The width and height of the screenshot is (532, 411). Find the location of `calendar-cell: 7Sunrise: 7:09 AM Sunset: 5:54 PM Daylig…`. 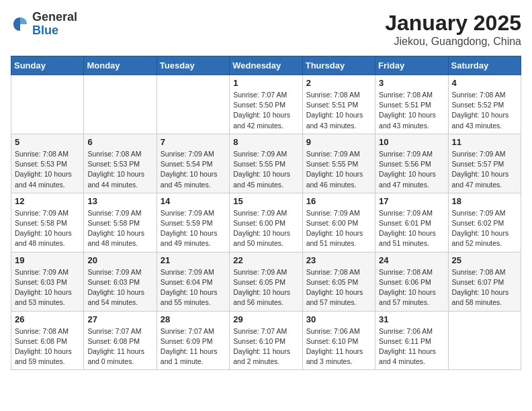

calendar-cell: 7Sunrise: 7:09 AM Sunset: 5:54 PM Daylig… is located at coordinates (193, 163).